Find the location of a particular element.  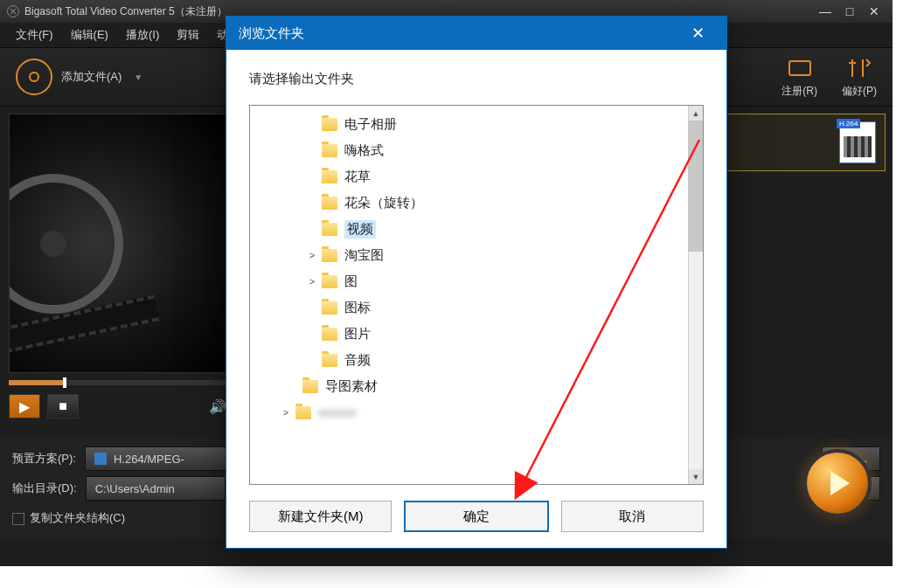

preferences-label: 偏好(P) is located at coordinates (859, 91).